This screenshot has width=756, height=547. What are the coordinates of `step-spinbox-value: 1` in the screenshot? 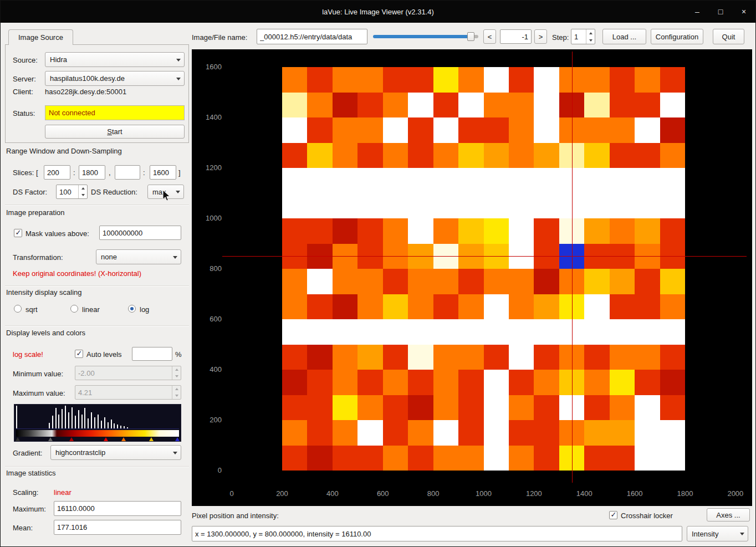 It's located at (580, 37).